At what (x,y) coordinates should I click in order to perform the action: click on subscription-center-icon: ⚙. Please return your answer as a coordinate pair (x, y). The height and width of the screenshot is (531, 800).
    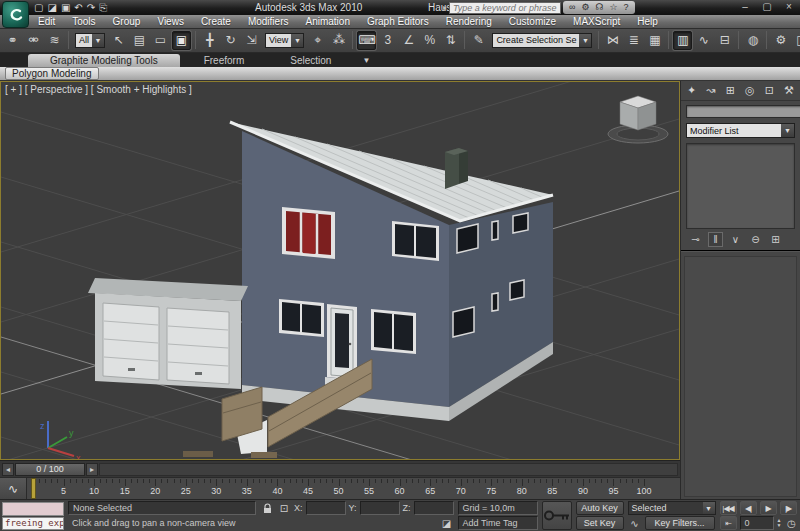
    Looking at the image, I should click on (585, 8).